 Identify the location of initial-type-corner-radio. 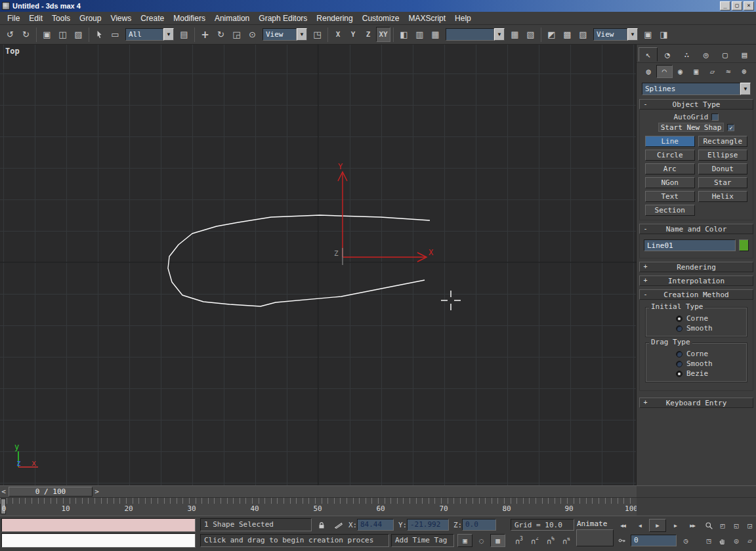
(679, 319).